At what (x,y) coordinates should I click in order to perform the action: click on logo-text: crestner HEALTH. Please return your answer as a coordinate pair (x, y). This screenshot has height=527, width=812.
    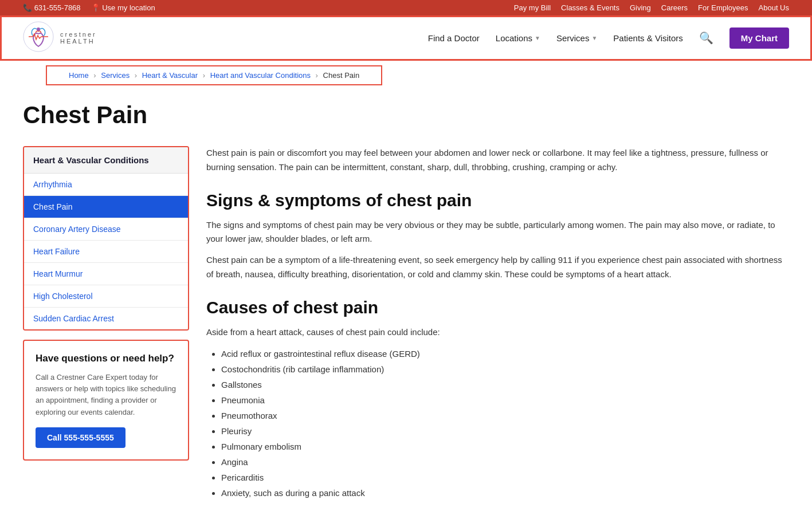
    Looking at the image, I should click on (79, 38).